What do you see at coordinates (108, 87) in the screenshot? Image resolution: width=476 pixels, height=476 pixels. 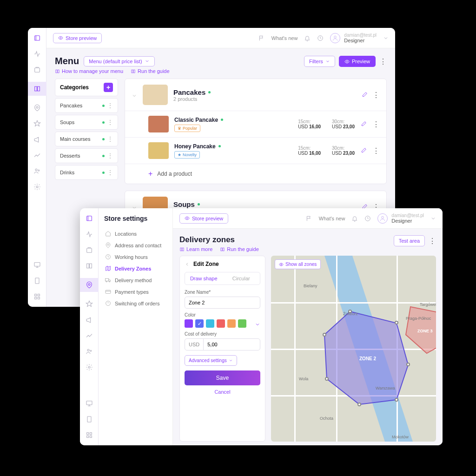 I see `add-category-button: +` at bounding box center [108, 87].